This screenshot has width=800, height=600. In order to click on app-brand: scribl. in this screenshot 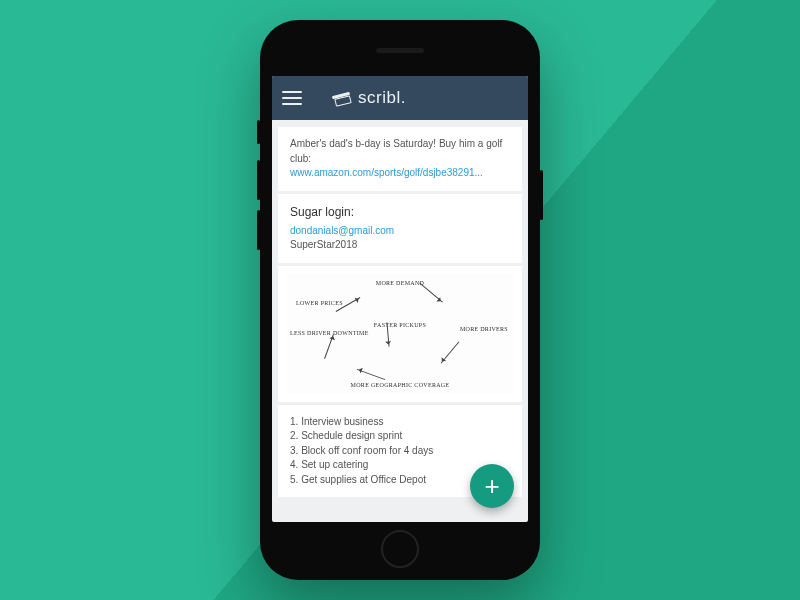, I will do `click(369, 98)`.